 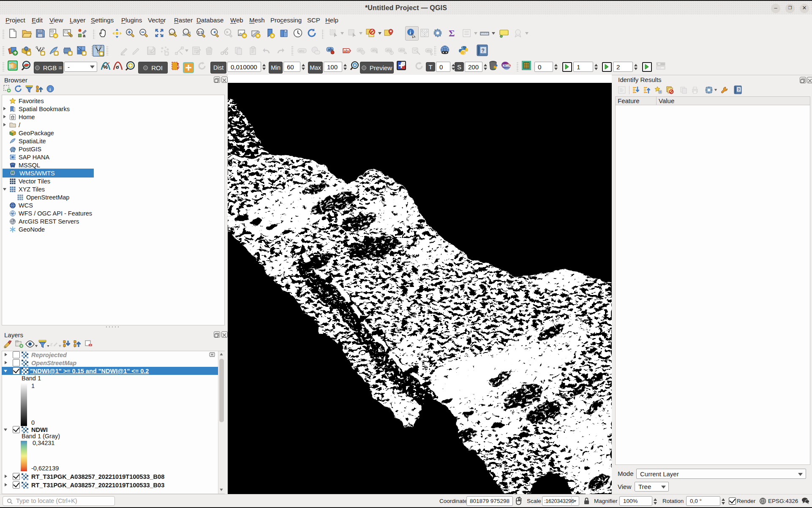 I want to click on svg-text: i, so click(x=50, y=89).